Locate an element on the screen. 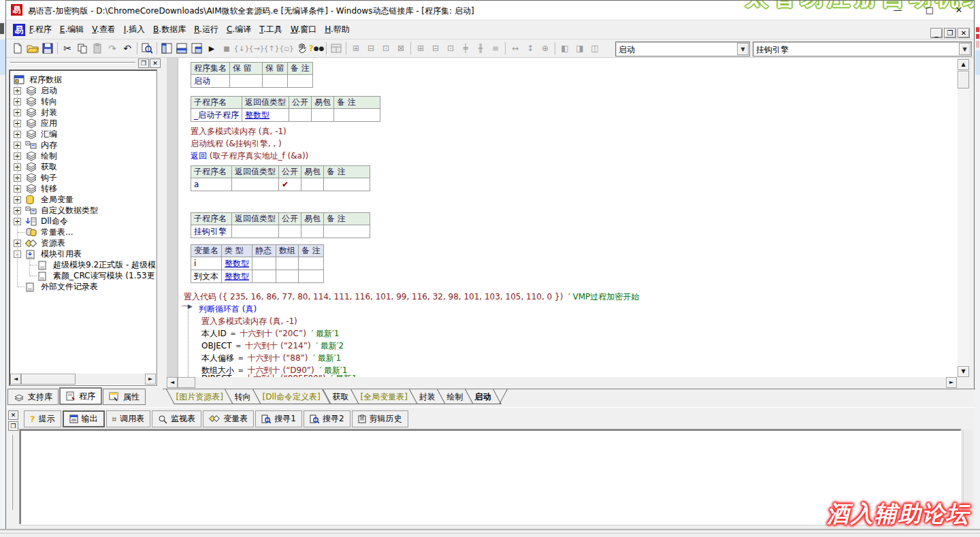 The width and height of the screenshot is (980, 537). grid-button is located at coordinates (336, 48).